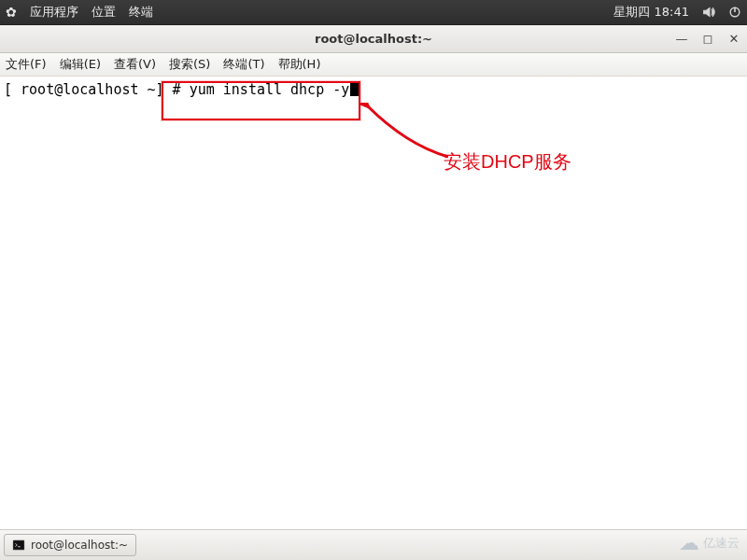 This screenshot has width=747, height=560. What do you see at coordinates (374, 545) in the screenshot?
I see `gnome-bottom-panel: root@localhost:~` at bounding box center [374, 545].